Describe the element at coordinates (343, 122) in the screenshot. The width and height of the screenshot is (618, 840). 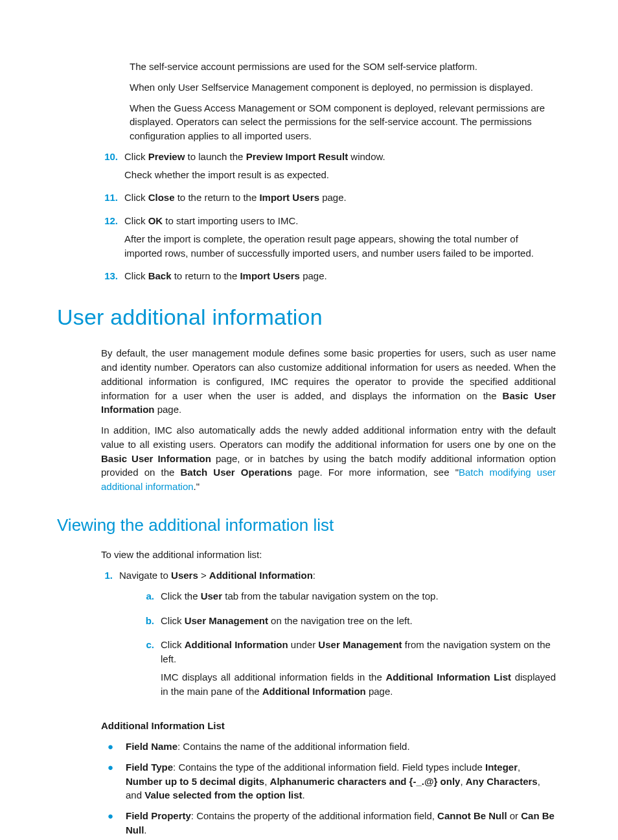
I see `paragraph: When the Guess Access Management or SOM …` at that location.